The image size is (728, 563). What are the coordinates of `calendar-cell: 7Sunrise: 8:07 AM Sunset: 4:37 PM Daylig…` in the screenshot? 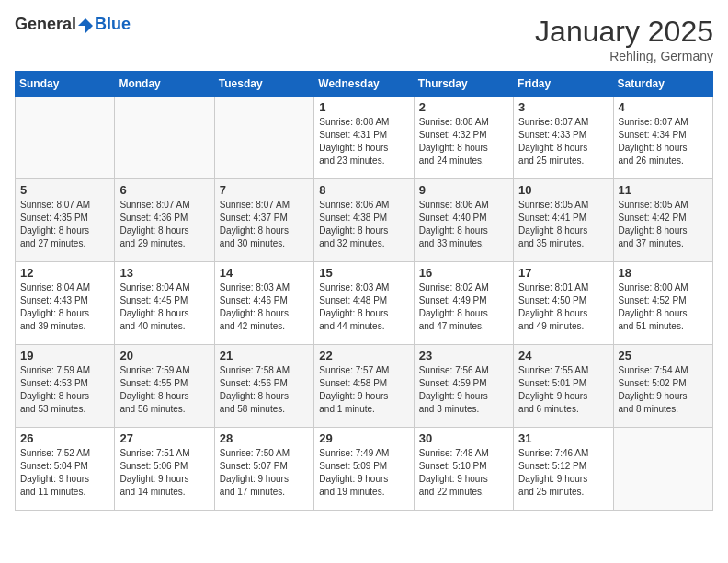 It's located at (264, 221).